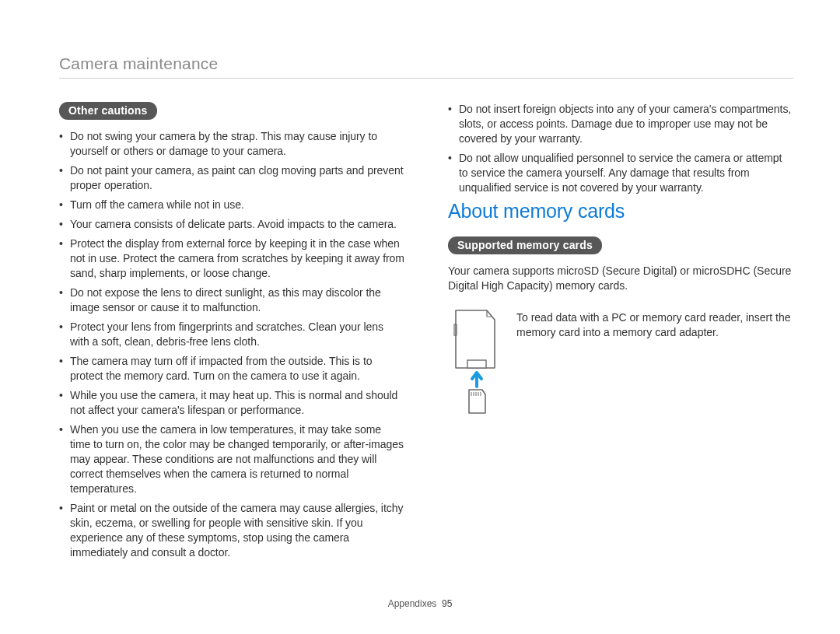  Describe the element at coordinates (232, 178) in the screenshot. I see `list-item: Do not paint your camera, as paint can c…` at that location.